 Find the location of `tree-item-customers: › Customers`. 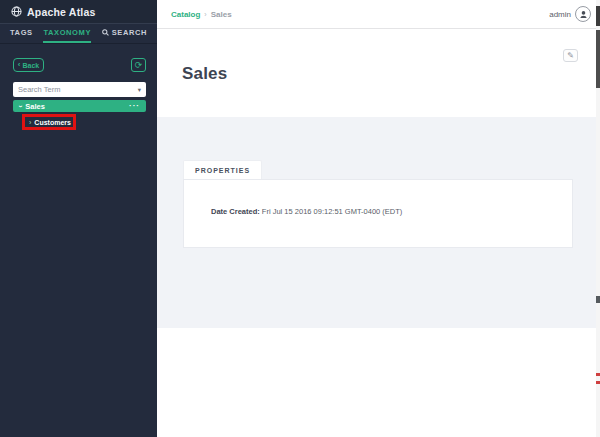

tree-item-customers: › Customers is located at coordinates (49, 122).